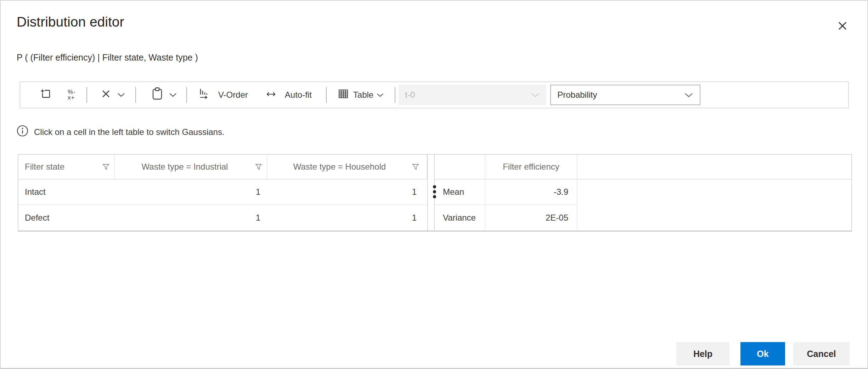  Describe the element at coordinates (643, 167) in the screenshot. I see `right-table-header-row: Filter efficiency` at that location.